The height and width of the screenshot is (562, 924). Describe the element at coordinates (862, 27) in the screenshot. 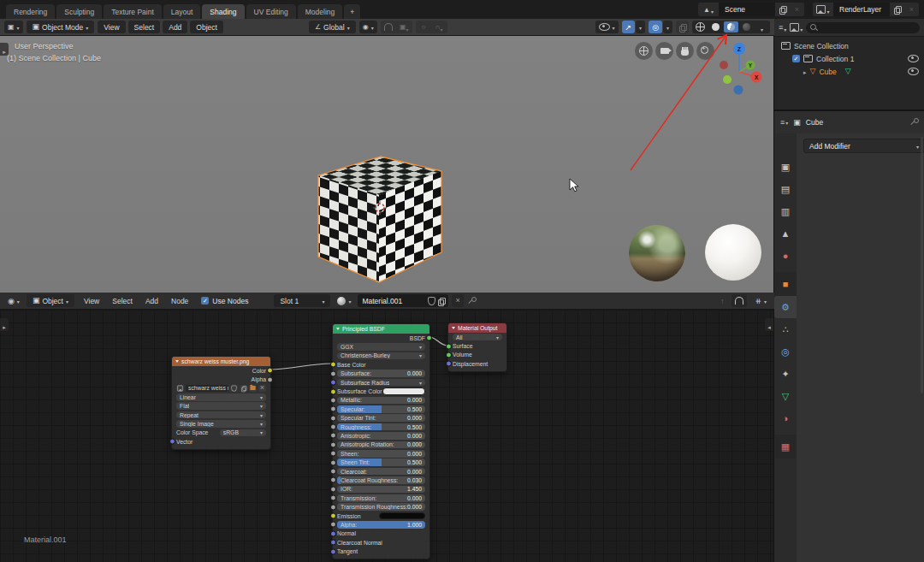

I see `outliner-search-input` at that location.